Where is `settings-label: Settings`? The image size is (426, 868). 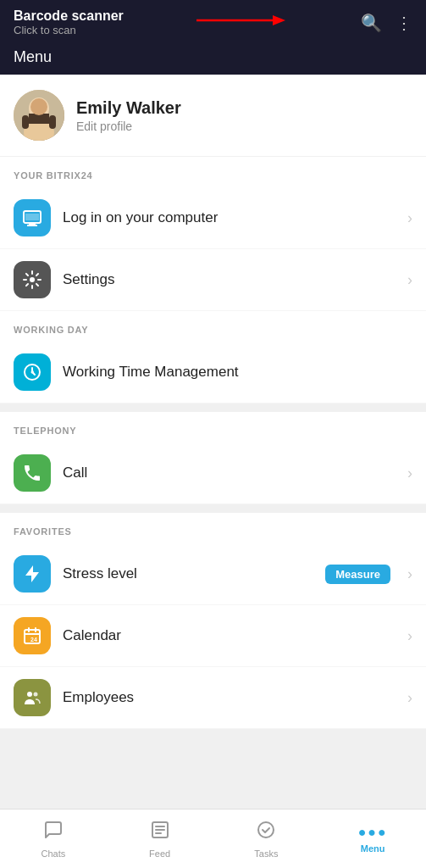
settings-label: Settings is located at coordinates (229, 280).